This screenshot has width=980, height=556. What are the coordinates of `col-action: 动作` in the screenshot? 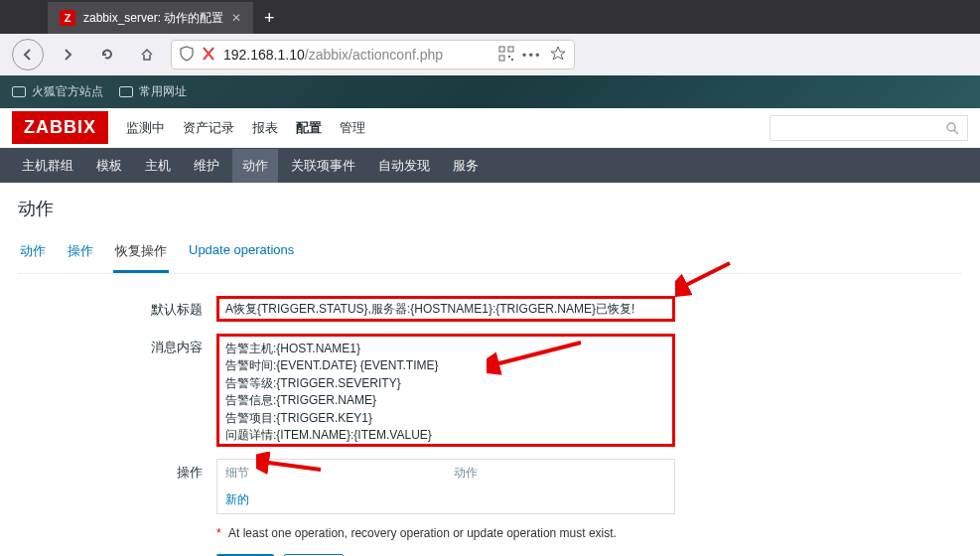 It's located at (560, 473).